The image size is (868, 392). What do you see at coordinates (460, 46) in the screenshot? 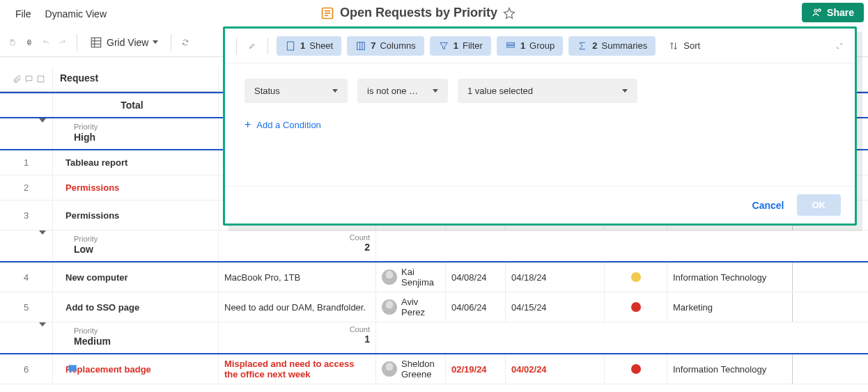
I see `filter-pill: 1 Filter` at bounding box center [460, 46].